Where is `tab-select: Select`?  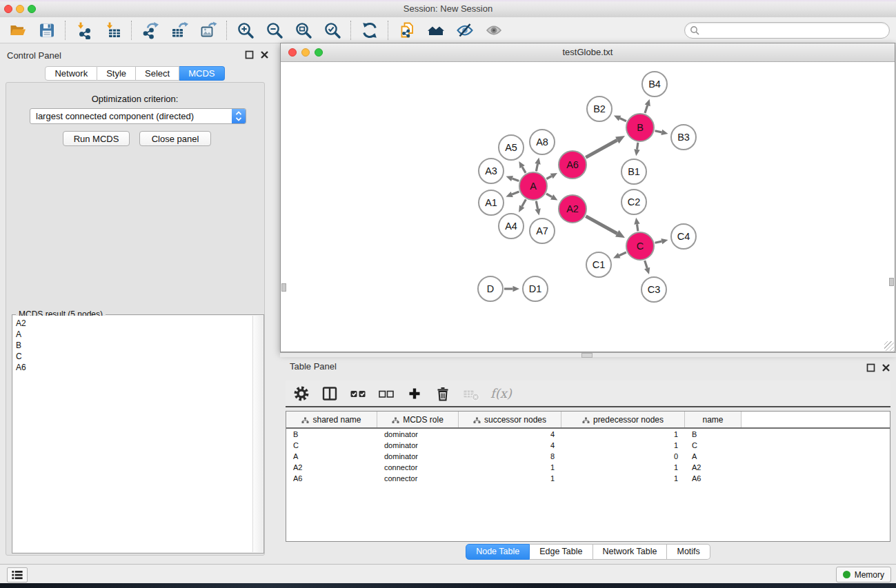
tab-select: Select is located at coordinates (157, 73).